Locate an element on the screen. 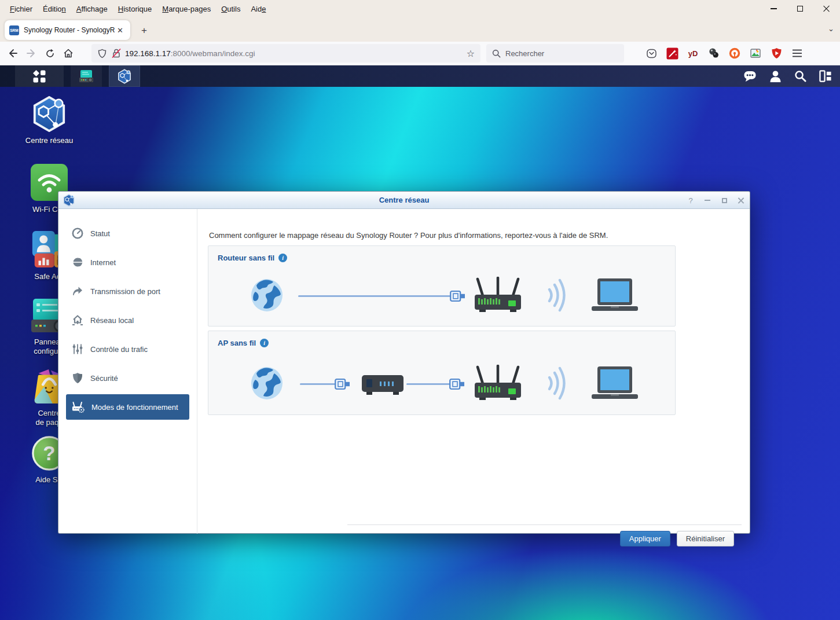 The image size is (840, 620). back-icon is located at coordinates (13, 53).